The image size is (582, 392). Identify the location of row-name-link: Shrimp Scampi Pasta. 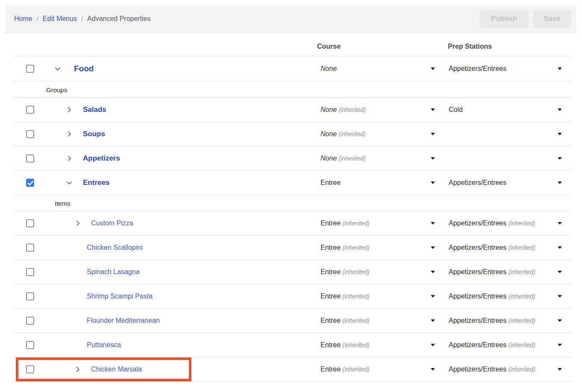
(120, 296).